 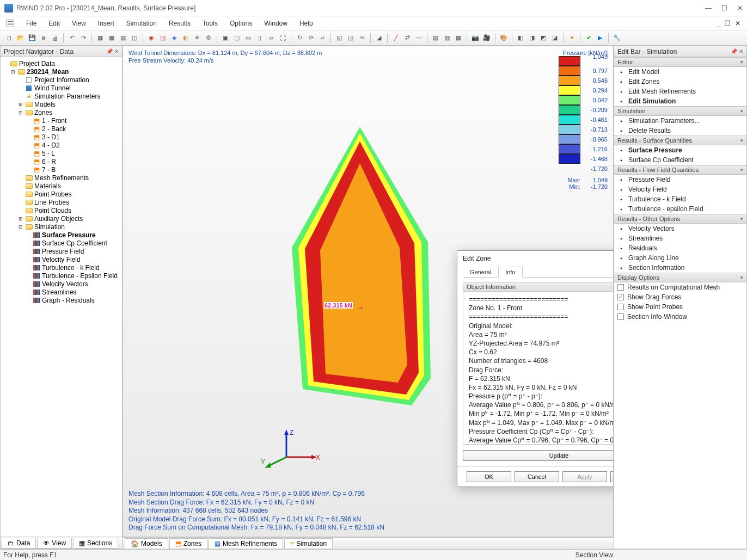 What do you see at coordinates (180, 23) in the screenshot?
I see `menu-results: Results` at bounding box center [180, 23].